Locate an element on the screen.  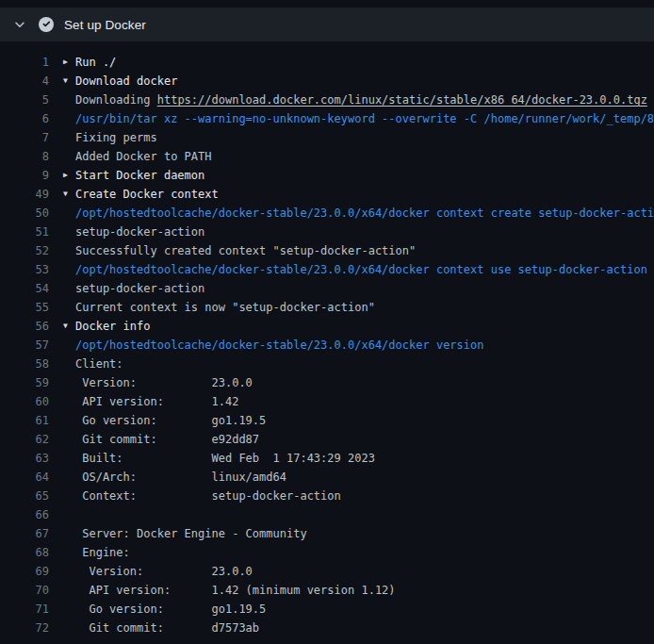
line-number: 62 is located at coordinates (25, 439).